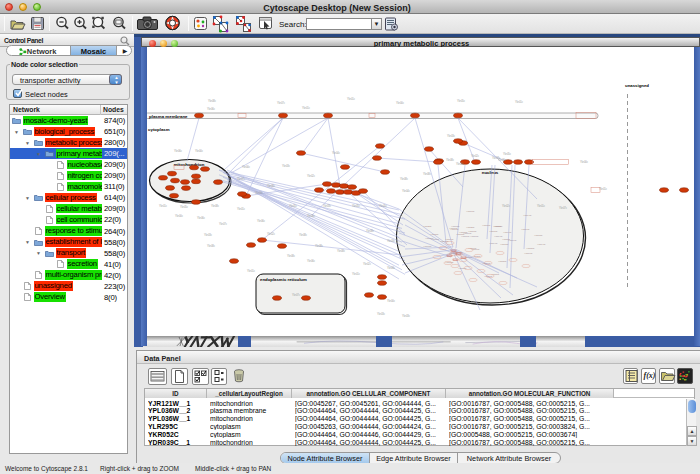  What do you see at coordinates (490, 172) in the screenshot?
I see `svg-text: nucleus` at bounding box center [490, 172].